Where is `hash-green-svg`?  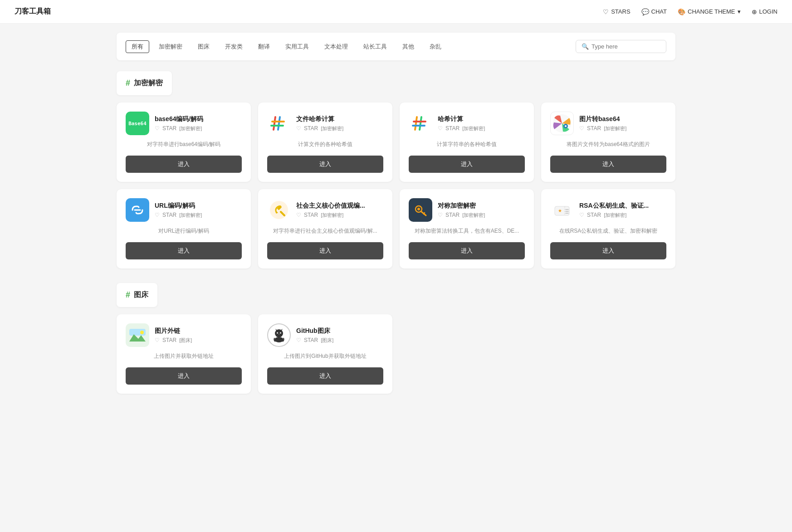
hash-green-svg is located at coordinates (420, 123).